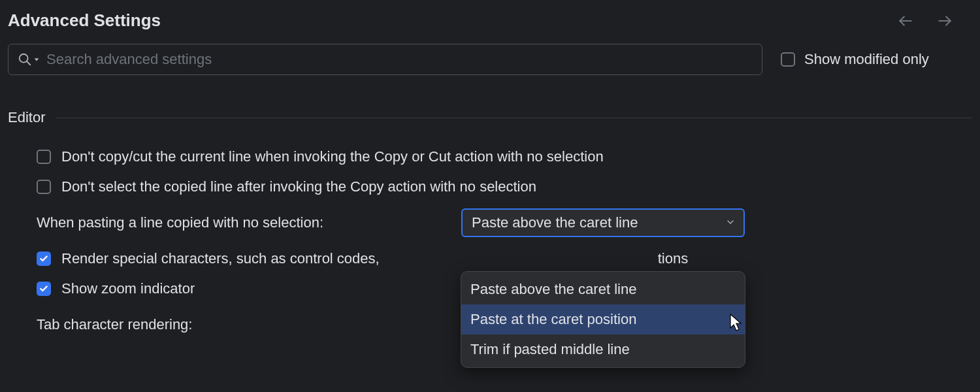 This screenshot has width=980, height=392. What do you see at coordinates (249, 223) in the screenshot?
I see `paste-mode-label: When pasting a line copied with no selec…` at bounding box center [249, 223].